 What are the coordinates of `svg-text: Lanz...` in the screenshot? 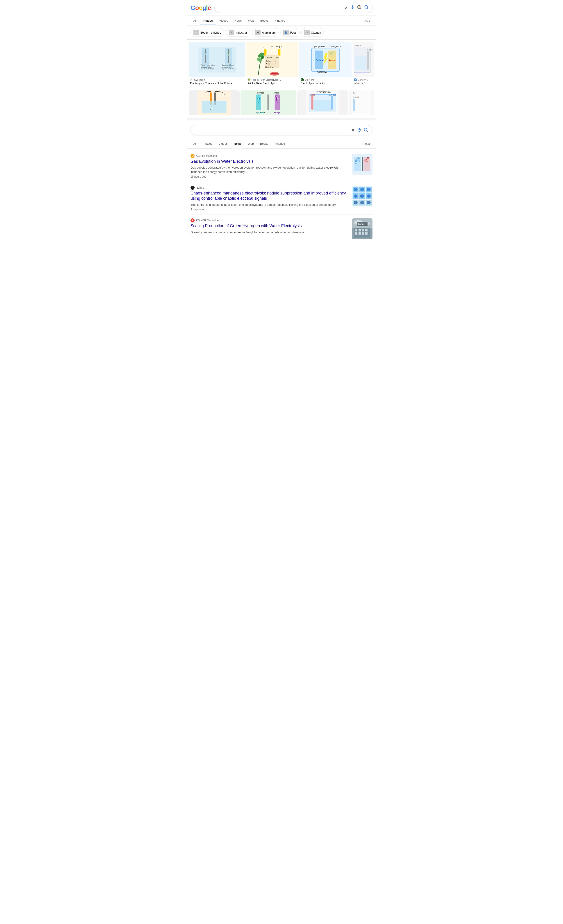 It's located at (361, 224).